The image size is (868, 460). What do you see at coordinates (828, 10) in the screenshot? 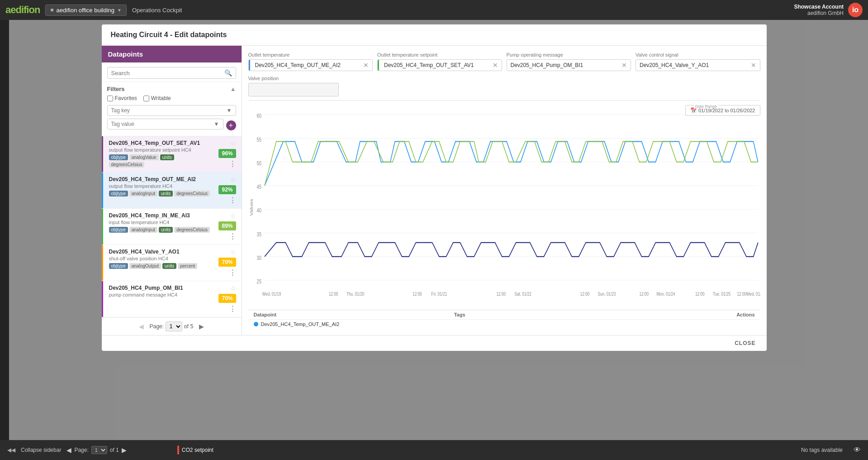
I see `topbar-right: Showcase Account aedifion GmbH io` at bounding box center [828, 10].